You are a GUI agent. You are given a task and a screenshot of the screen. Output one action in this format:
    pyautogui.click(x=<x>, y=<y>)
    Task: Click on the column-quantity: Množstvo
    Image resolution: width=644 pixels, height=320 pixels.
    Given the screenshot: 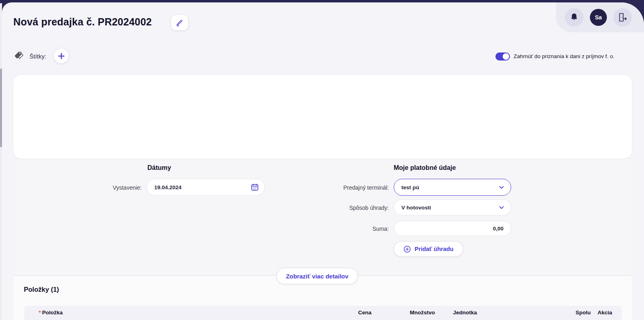 What is the action you would take?
    pyautogui.click(x=422, y=312)
    